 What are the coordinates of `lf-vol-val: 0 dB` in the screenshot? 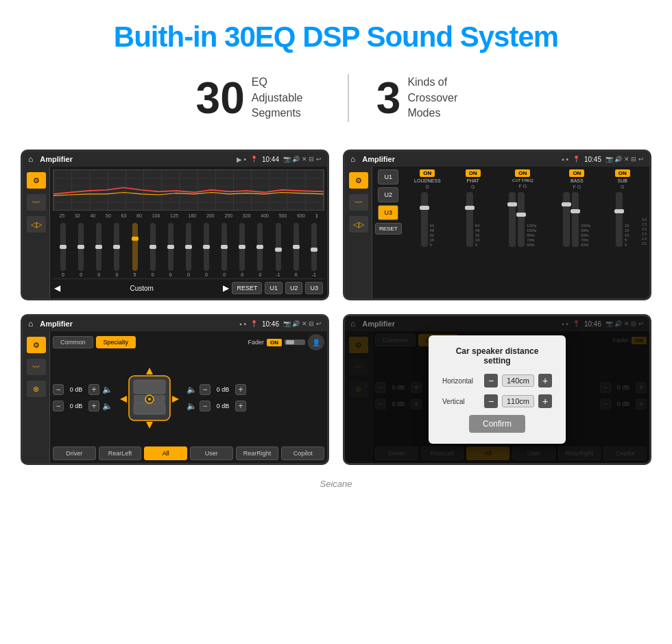 It's located at (76, 390).